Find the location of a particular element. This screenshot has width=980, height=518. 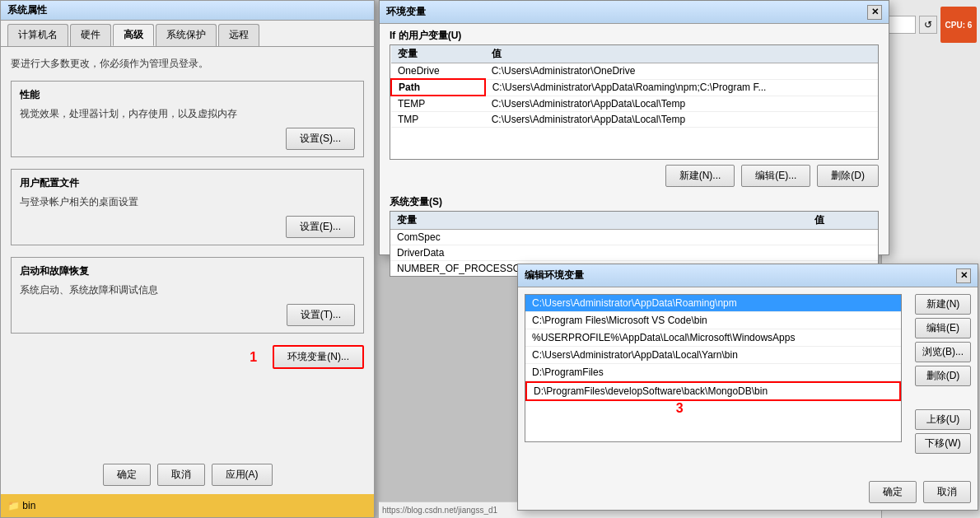

edit-delete-btn: 删除(D) is located at coordinates (943, 376).